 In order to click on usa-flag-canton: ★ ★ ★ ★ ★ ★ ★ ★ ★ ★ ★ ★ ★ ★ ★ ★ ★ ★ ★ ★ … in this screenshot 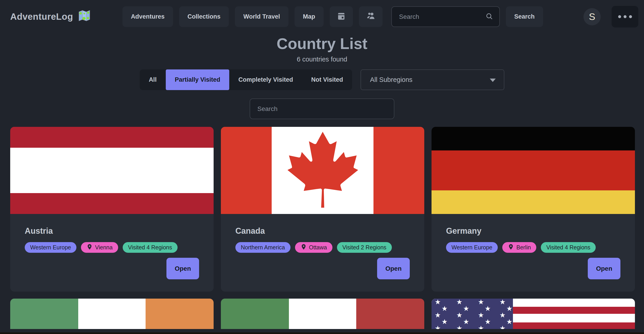, I will do `click(472, 314)`.